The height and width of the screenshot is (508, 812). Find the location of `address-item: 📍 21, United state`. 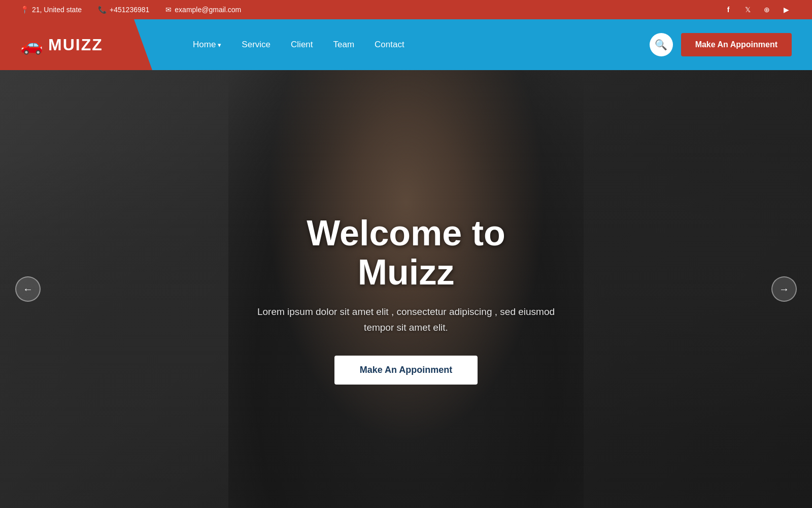

address-item: 📍 21, United state is located at coordinates (51, 10).